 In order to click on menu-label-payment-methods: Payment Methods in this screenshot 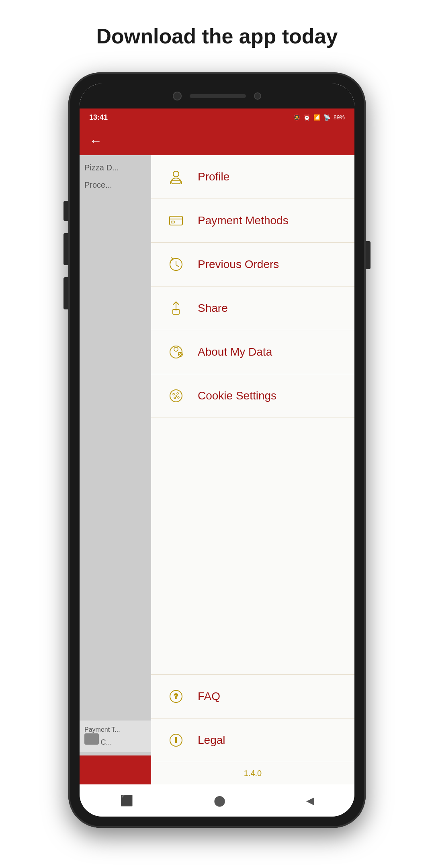, I will do `click(243, 221)`.